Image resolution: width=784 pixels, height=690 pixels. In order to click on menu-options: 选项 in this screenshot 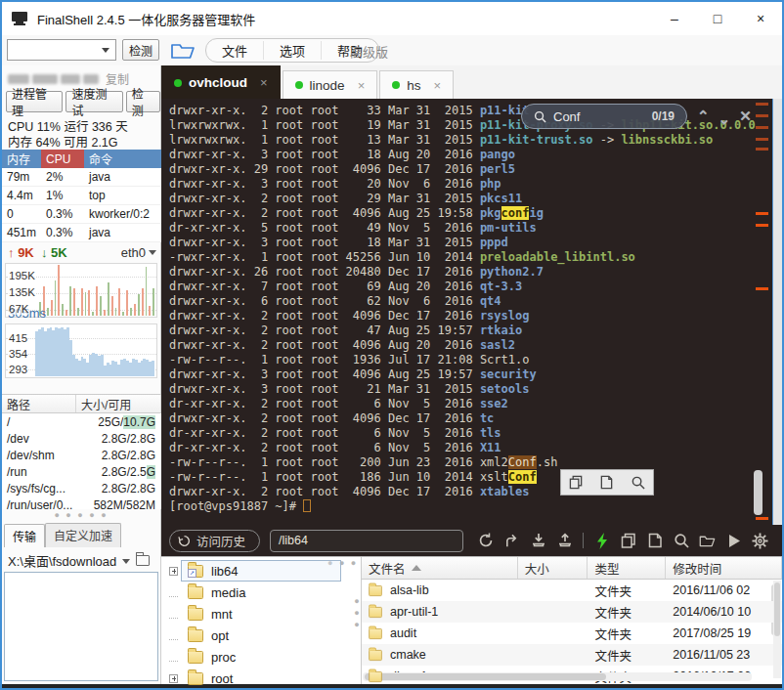, I will do `click(293, 51)`.